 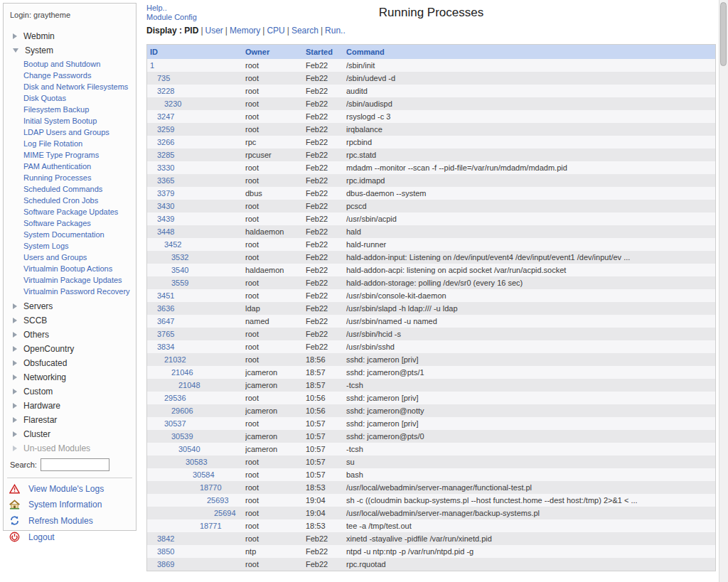 I want to click on display-current-mode: PID, so click(x=191, y=31).